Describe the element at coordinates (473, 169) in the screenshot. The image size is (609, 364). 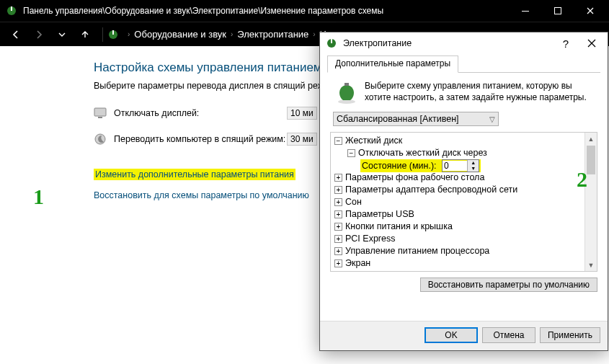
I see `spin-down-icon: ▼` at that location.